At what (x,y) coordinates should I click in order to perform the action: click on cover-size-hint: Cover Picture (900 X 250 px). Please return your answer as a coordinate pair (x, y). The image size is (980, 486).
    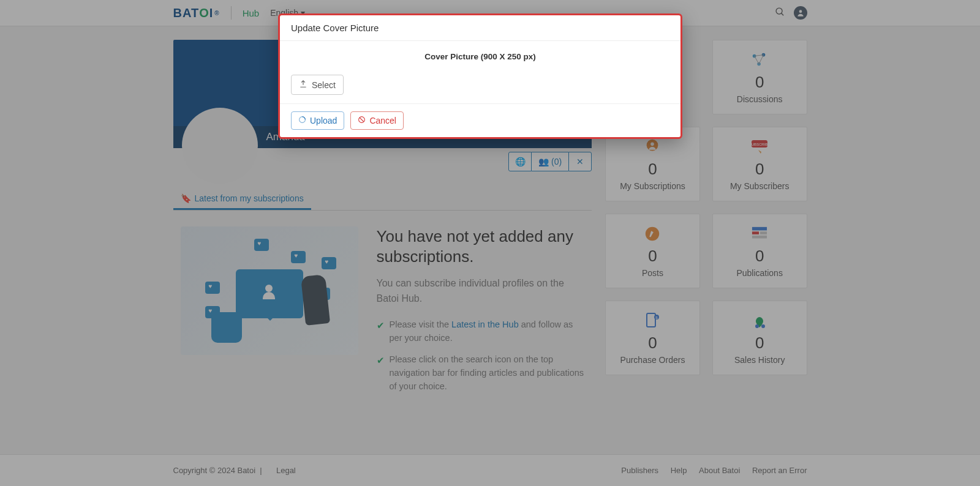
    Looking at the image, I should click on (480, 56).